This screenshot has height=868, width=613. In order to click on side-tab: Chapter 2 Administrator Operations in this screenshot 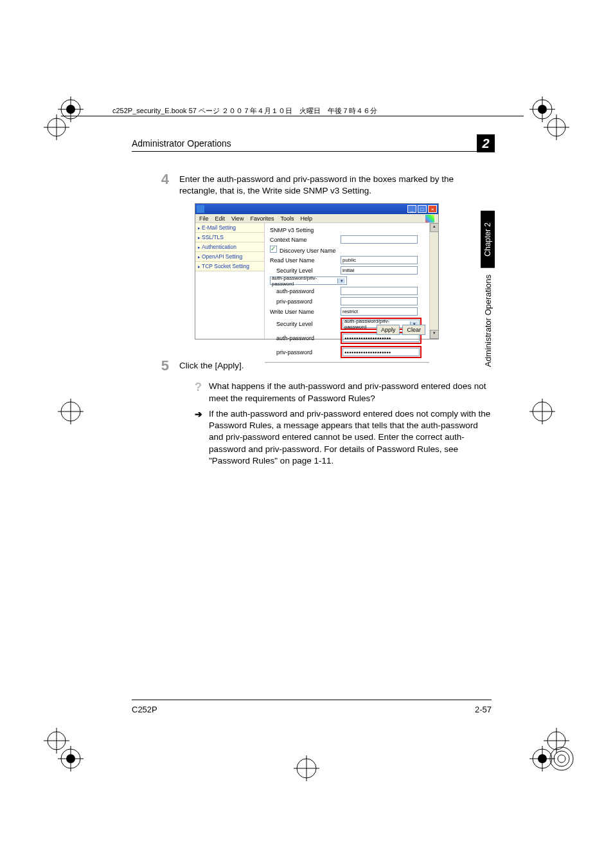, I will do `click(488, 293)`.